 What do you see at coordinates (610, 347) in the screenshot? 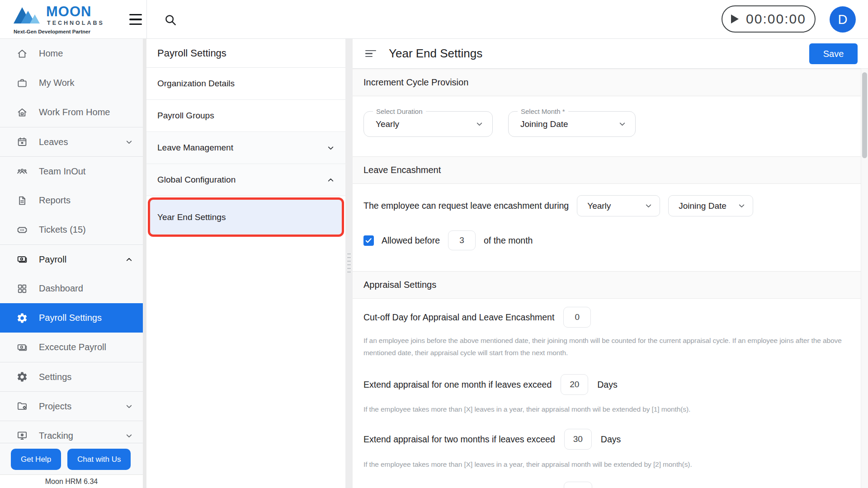
I see `cutoff-help-text: If an employee joins before the above me…` at bounding box center [610, 347].